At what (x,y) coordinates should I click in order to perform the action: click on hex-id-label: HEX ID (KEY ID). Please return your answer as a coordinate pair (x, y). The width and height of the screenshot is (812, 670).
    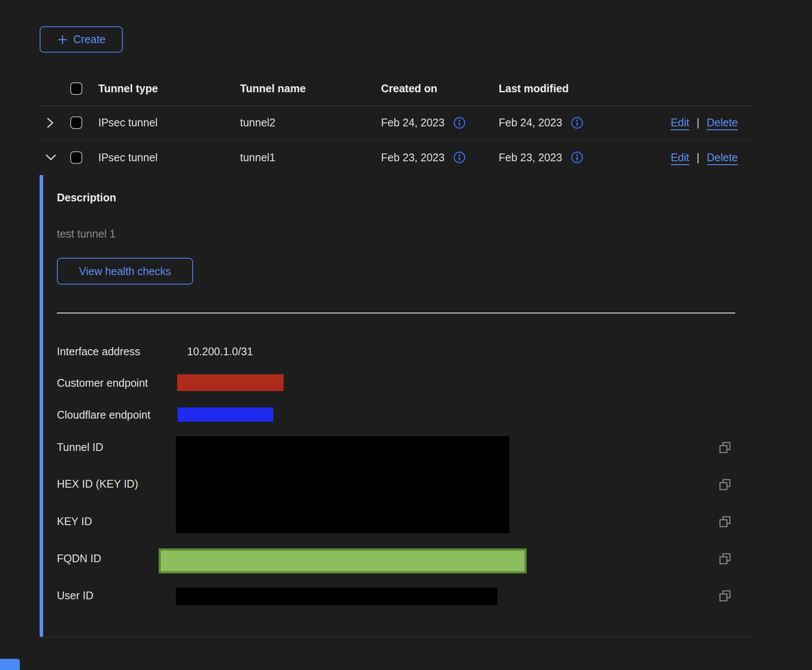
    Looking at the image, I should click on (97, 484).